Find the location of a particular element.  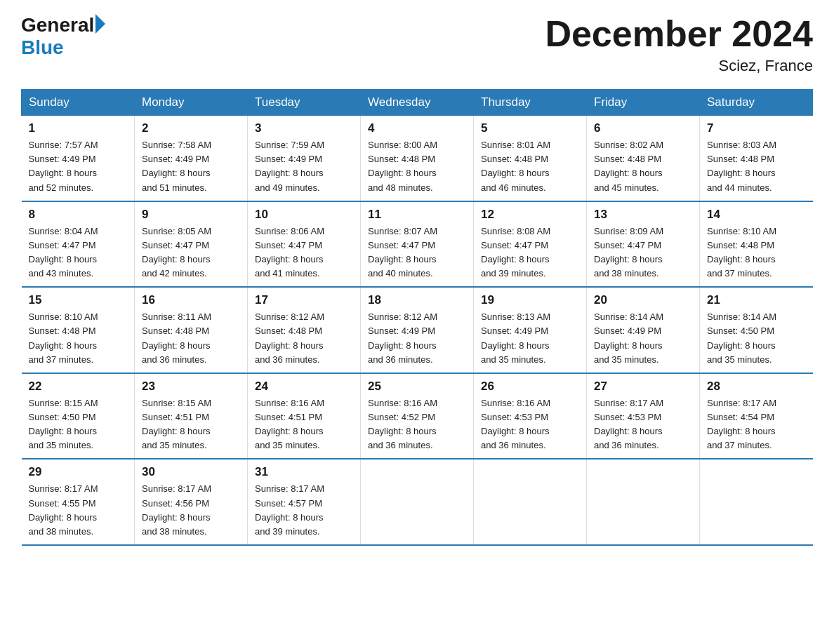

calendar-header-row: SundayMondayTuesdayWednesdayThursdayFrid… is located at coordinates (417, 102).